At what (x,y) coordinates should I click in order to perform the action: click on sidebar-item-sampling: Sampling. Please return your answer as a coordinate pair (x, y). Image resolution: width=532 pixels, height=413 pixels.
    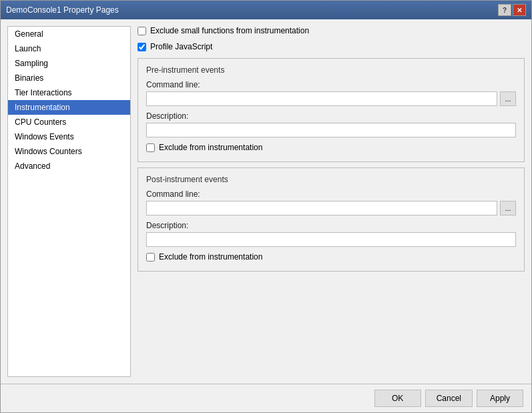
    Looking at the image, I should click on (69, 63).